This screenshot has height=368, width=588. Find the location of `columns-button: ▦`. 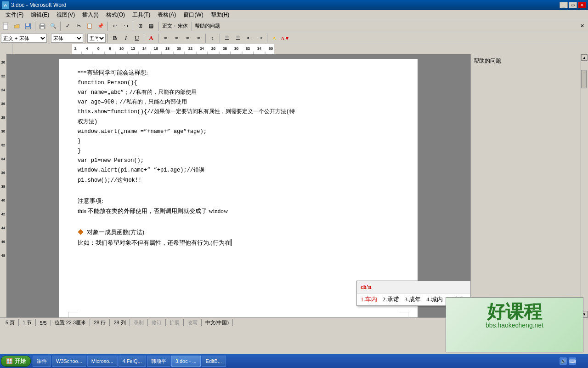

columns-button: ▦ is located at coordinates (151, 26).